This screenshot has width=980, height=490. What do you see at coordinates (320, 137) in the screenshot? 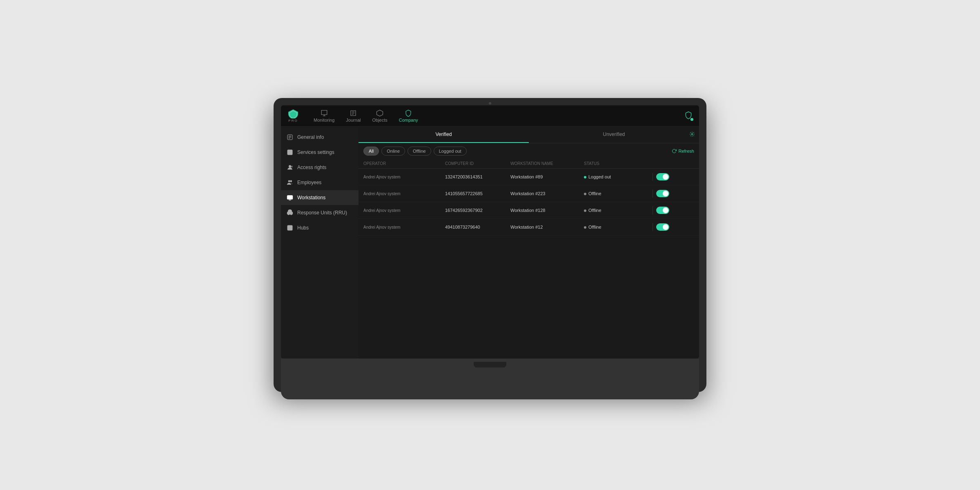
I see `sidebar-item-general-info: General info` at bounding box center [320, 137].